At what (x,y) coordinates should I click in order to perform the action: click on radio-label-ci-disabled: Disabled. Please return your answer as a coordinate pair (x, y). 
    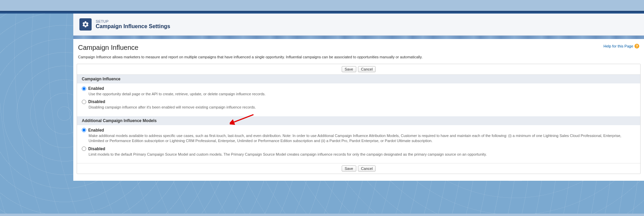
    Looking at the image, I should click on (97, 102).